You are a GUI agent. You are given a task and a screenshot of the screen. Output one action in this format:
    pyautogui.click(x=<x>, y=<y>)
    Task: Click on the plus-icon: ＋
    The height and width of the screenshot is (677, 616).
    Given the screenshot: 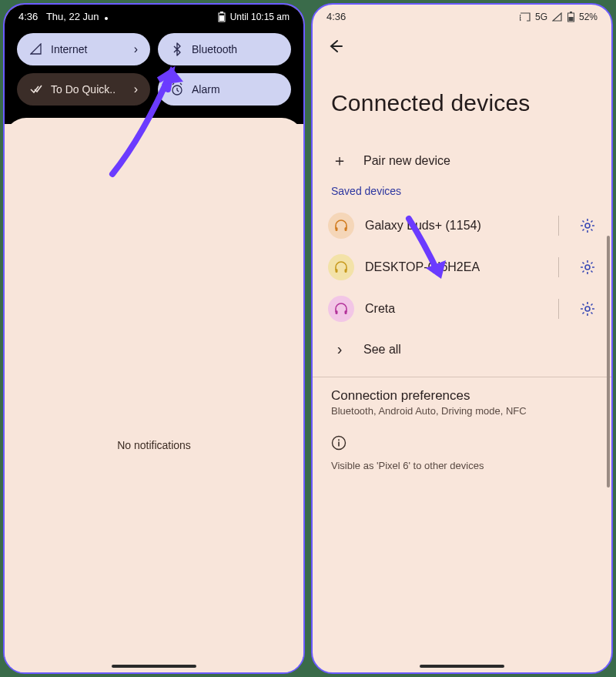 What is the action you would take?
    pyautogui.click(x=340, y=160)
    